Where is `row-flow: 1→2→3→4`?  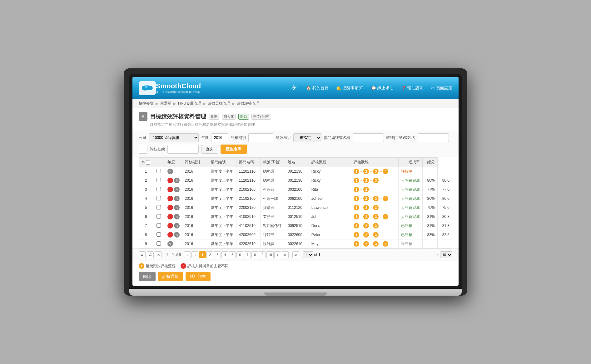 row-flow: 1→2→3→4 is located at coordinates (375, 199).